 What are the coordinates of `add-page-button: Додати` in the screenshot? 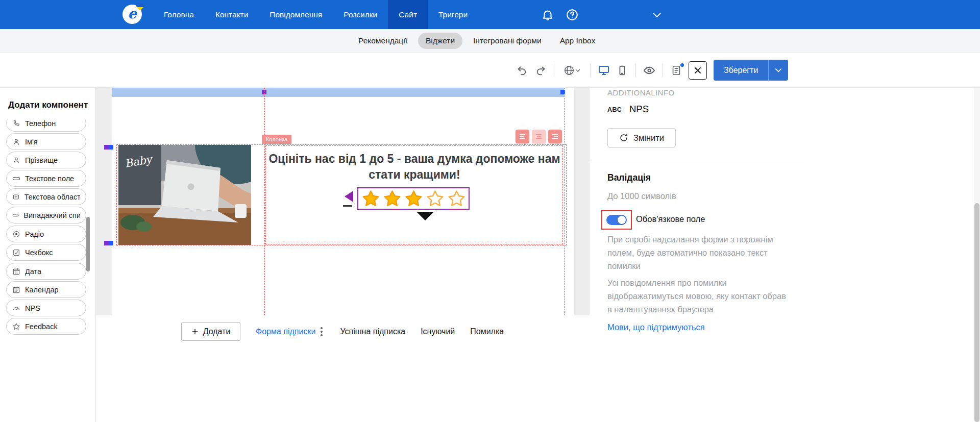 It's located at (211, 332).